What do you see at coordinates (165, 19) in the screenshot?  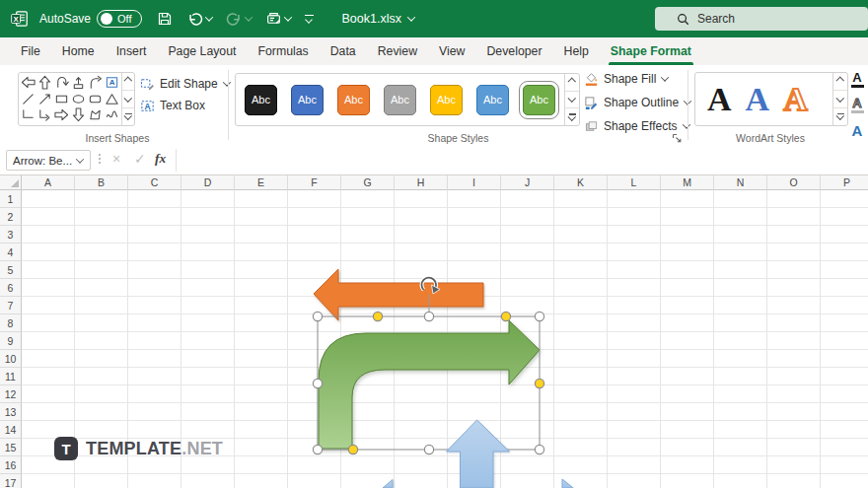 I see `save-button` at bounding box center [165, 19].